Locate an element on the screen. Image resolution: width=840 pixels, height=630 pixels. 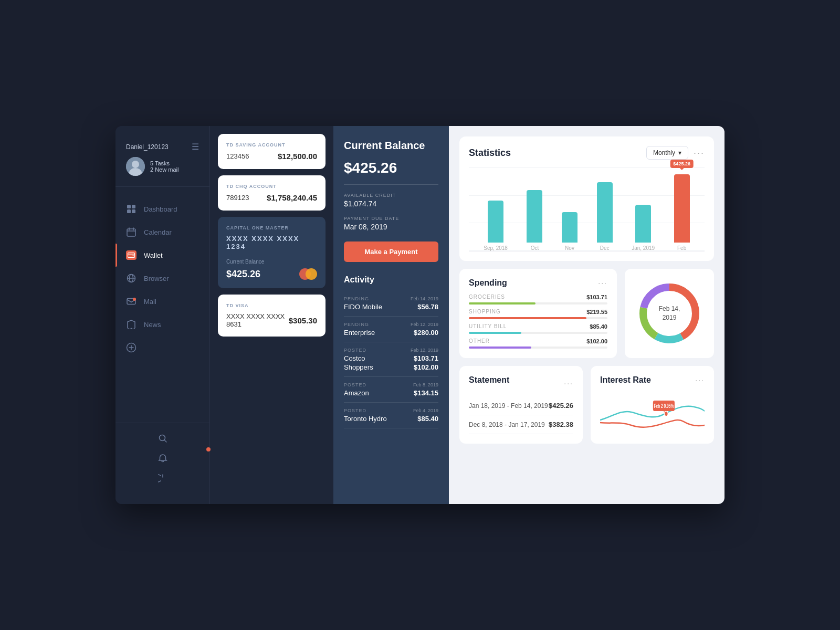
activity-item-1: PENDING Feb 12, 2019 Enterprise $280.00 is located at coordinates (391, 330).